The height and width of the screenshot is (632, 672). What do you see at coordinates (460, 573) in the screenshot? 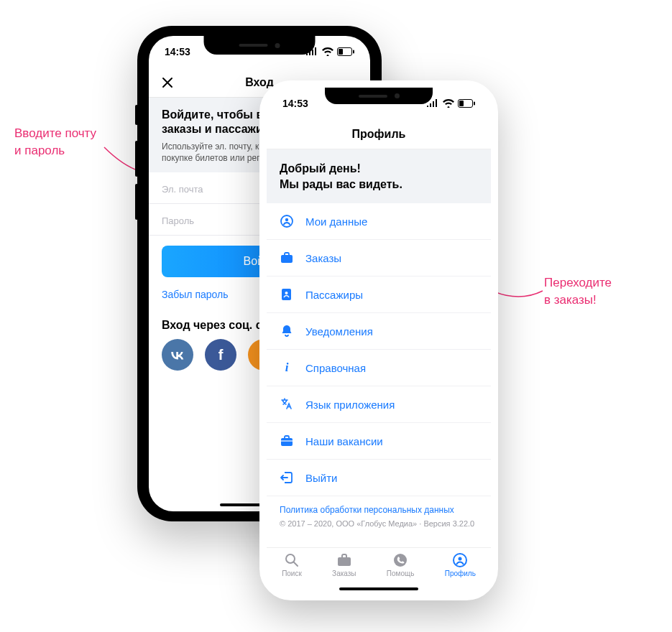
I see `tab-label: Профиль` at bounding box center [460, 573].